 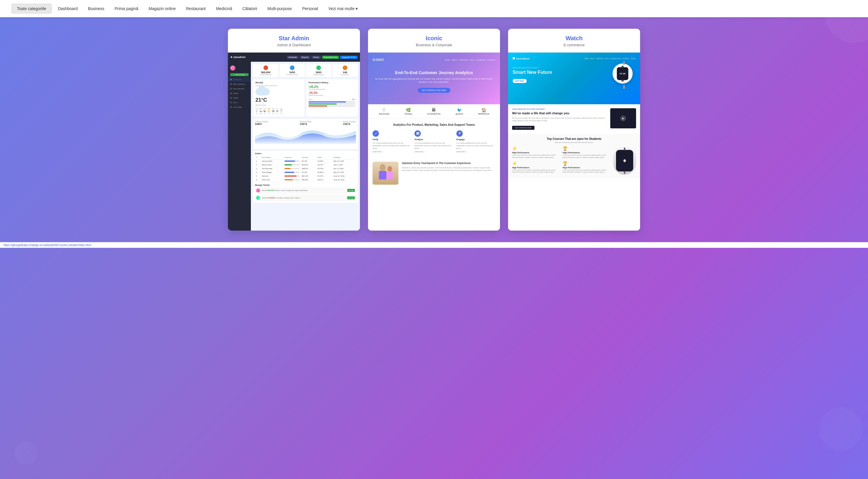 What do you see at coordinates (532, 75) in the screenshot?
I see `watch-hero-text: NOW YOU CAN FEEL THE NEXT Smart New Futu…` at bounding box center [532, 75].